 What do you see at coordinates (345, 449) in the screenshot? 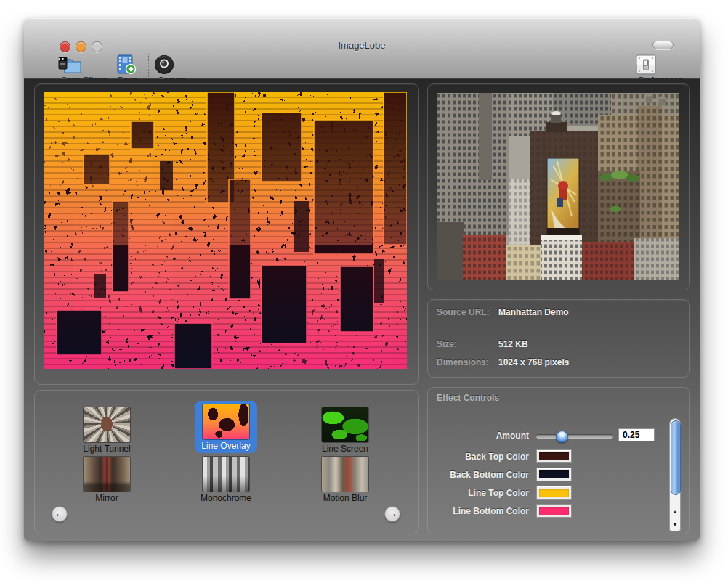
I see `effect-label: Line Screen` at bounding box center [345, 449].